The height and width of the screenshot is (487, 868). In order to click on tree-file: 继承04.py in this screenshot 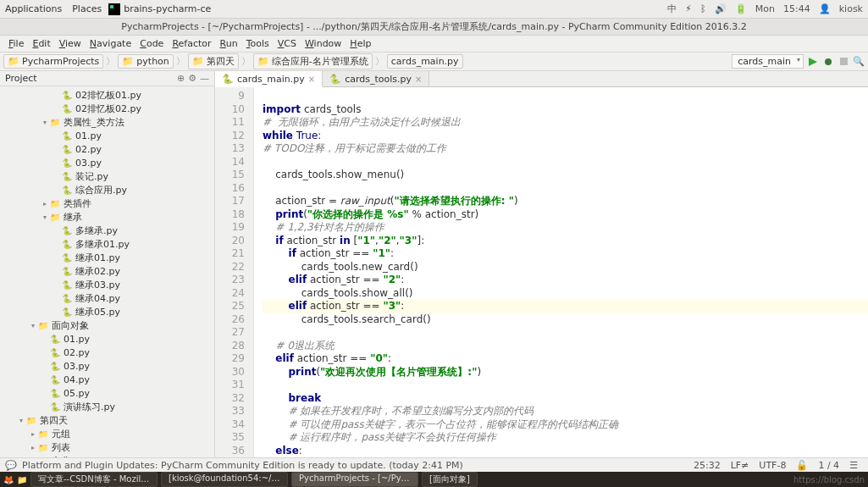, I will do `click(107, 298)`.